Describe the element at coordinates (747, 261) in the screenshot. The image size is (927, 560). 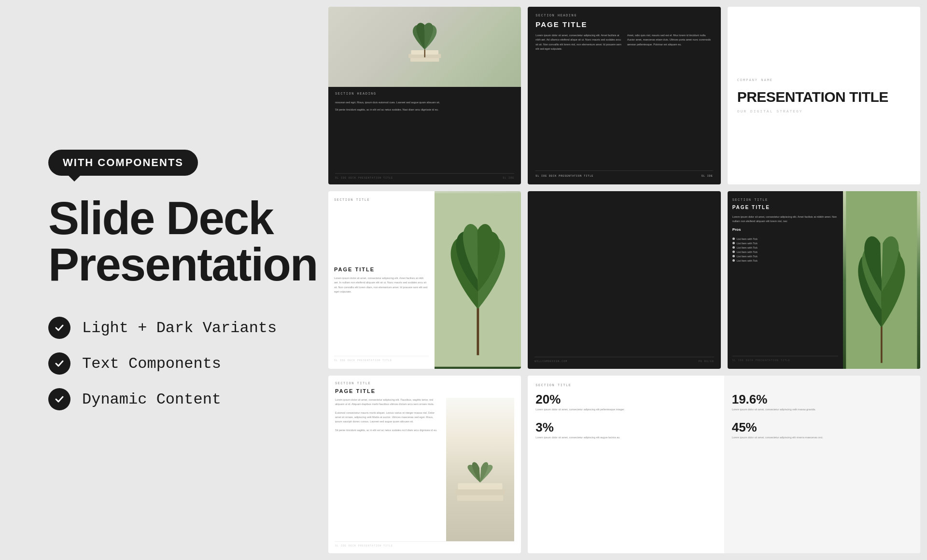
I see `list-item-text-6: List Item with Tick` at that location.